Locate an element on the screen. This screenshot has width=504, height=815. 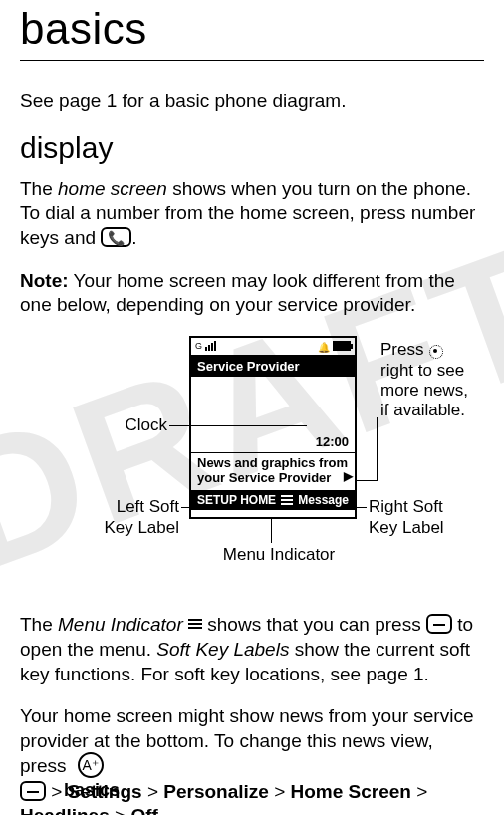
signal-icon: G is located at coordinates (205, 347).